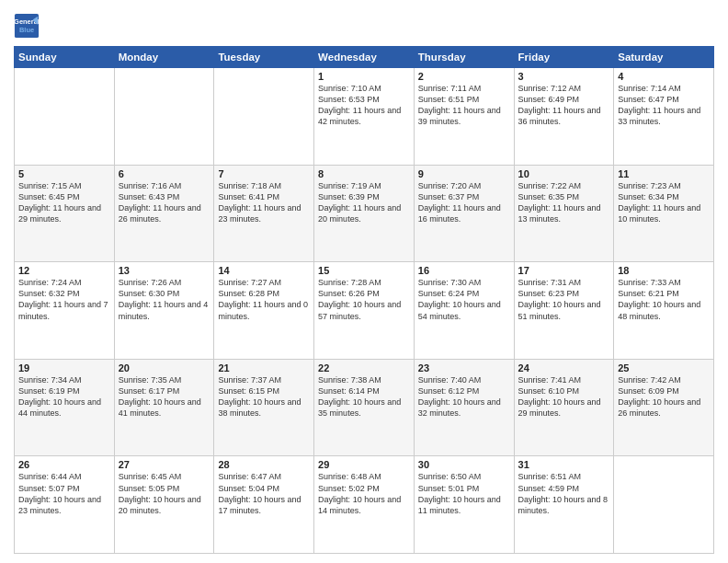 This screenshot has width=728, height=563. Describe the element at coordinates (64, 465) in the screenshot. I see `day-number: 26` at that location.